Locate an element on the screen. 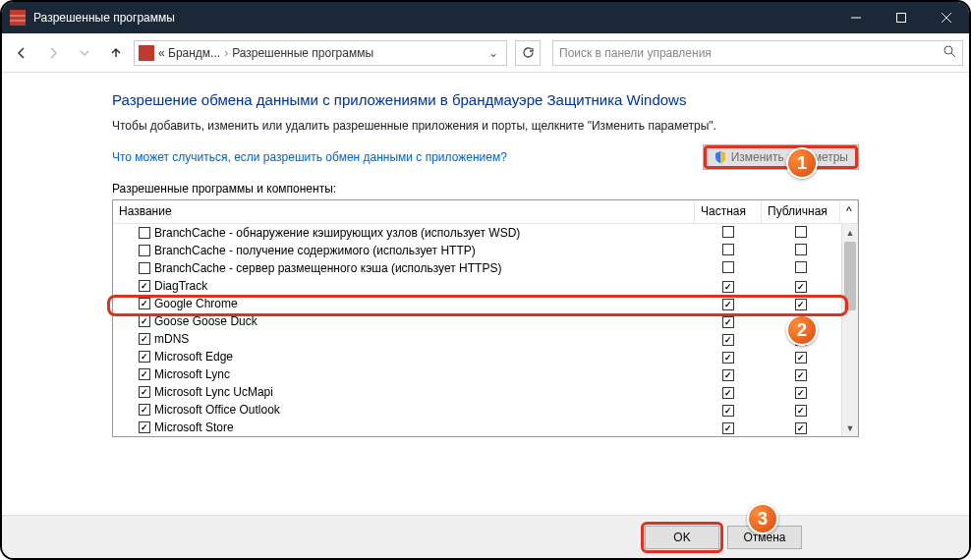 This screenshot has height=560, width=971. up-button is located at coordinates (116, 53).